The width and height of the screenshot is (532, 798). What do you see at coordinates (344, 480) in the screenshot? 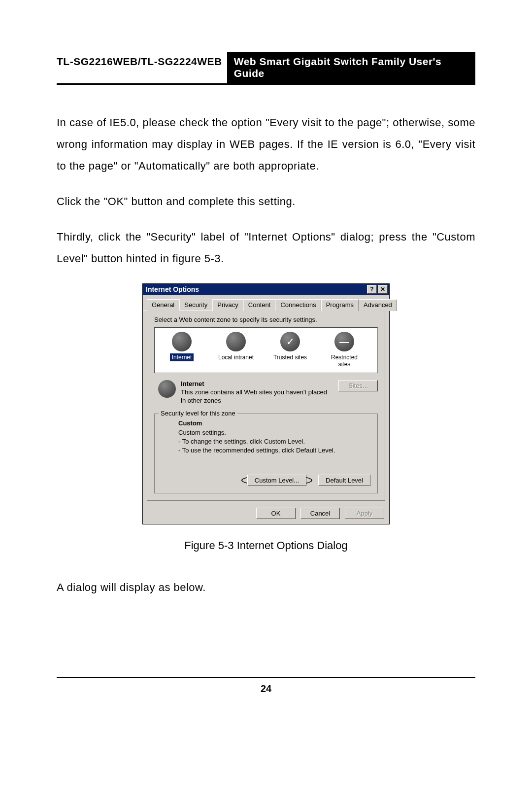
I see `default-level-button: Default Level` at bounding box center [344, 480].